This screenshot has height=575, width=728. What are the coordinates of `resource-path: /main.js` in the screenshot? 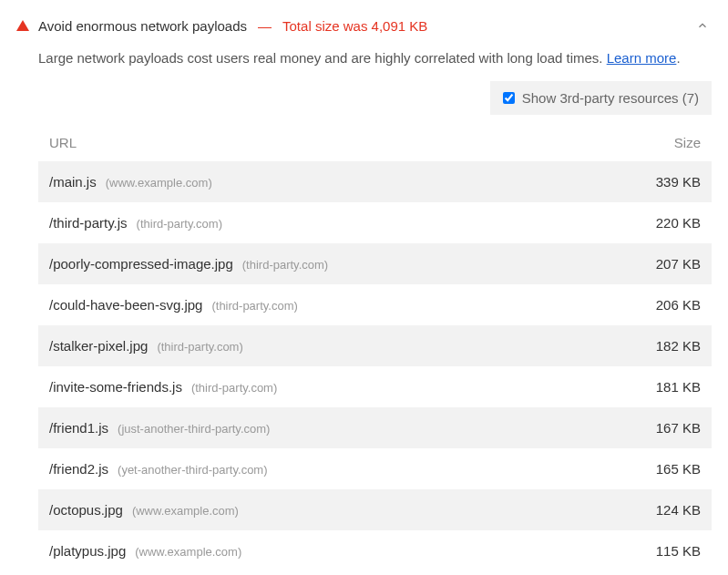 It's located at (73, 182).